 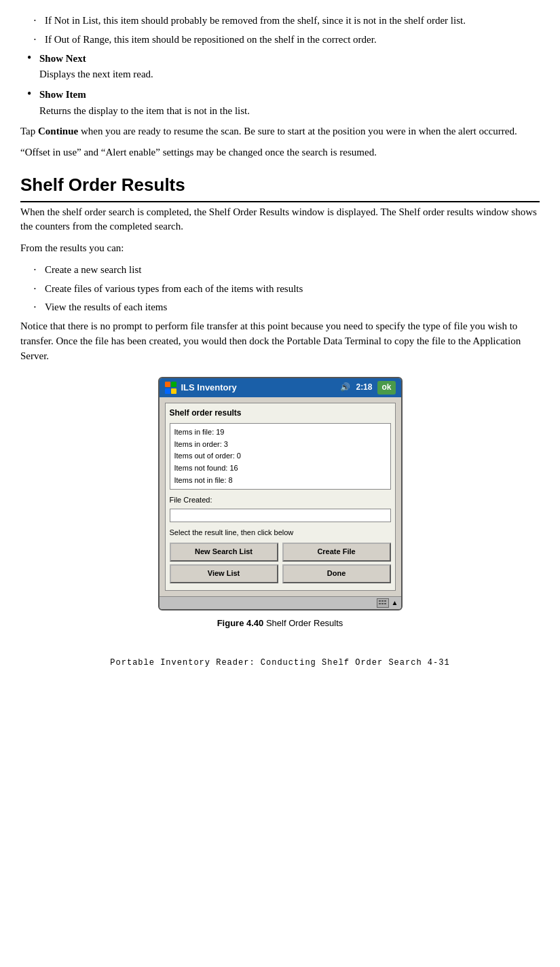 What do you see at coordinates (280, 469) in the screenshot?
I see `result-line-4: Items not found: 16` at bounding box center [280, 469].